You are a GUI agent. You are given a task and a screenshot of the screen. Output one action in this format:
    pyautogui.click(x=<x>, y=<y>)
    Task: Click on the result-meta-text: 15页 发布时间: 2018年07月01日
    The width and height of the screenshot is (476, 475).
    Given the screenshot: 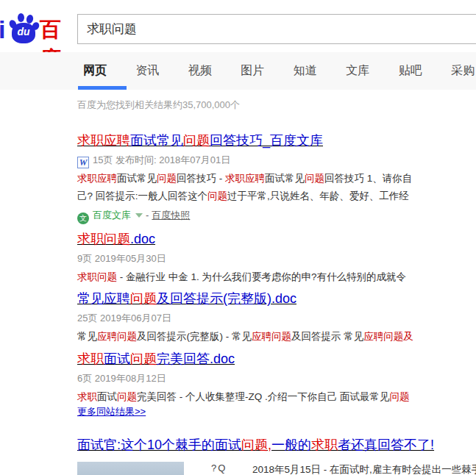 What is the action you would take?
    pyautogui.click(x=162, y=160)
    